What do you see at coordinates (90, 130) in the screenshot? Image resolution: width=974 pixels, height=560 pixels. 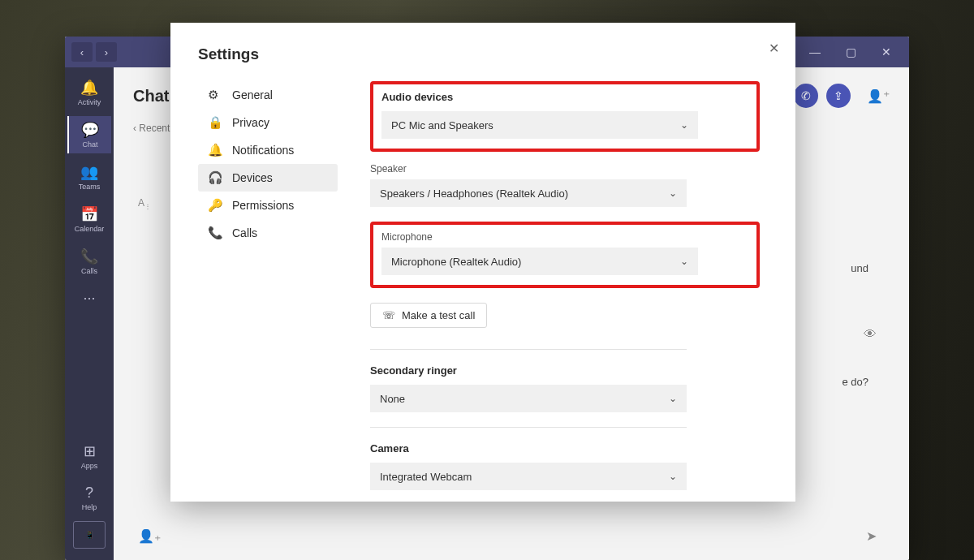 I see `chat-icon: 💬` at bounding box center [90, 130].